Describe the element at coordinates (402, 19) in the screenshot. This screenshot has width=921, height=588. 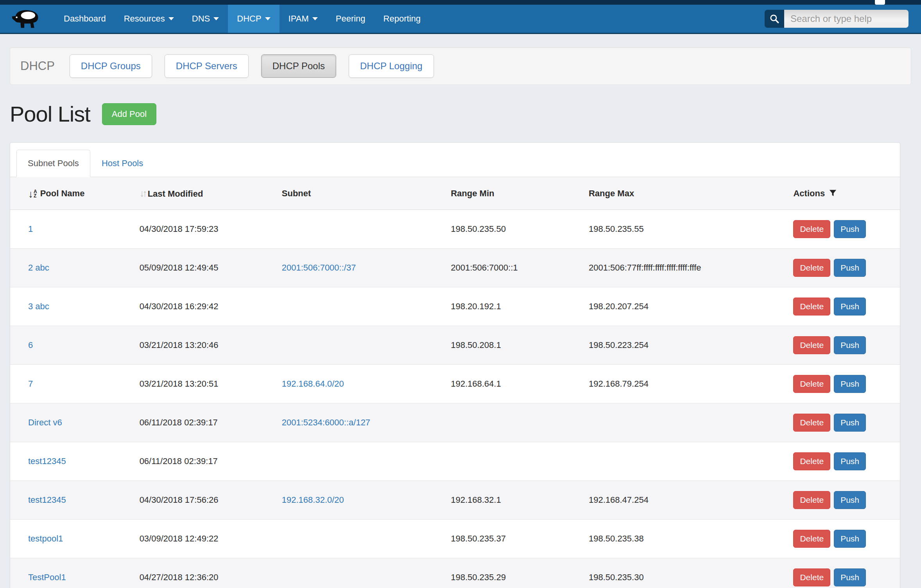
I see `nav-item-reporting: Reporting` at that location.